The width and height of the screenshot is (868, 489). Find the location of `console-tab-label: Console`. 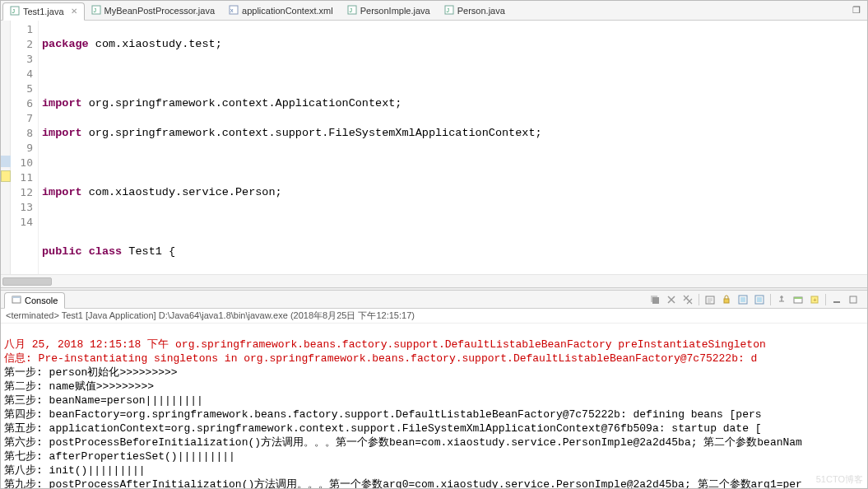

console-tab-label: Console is located at coordinates (41, 300).